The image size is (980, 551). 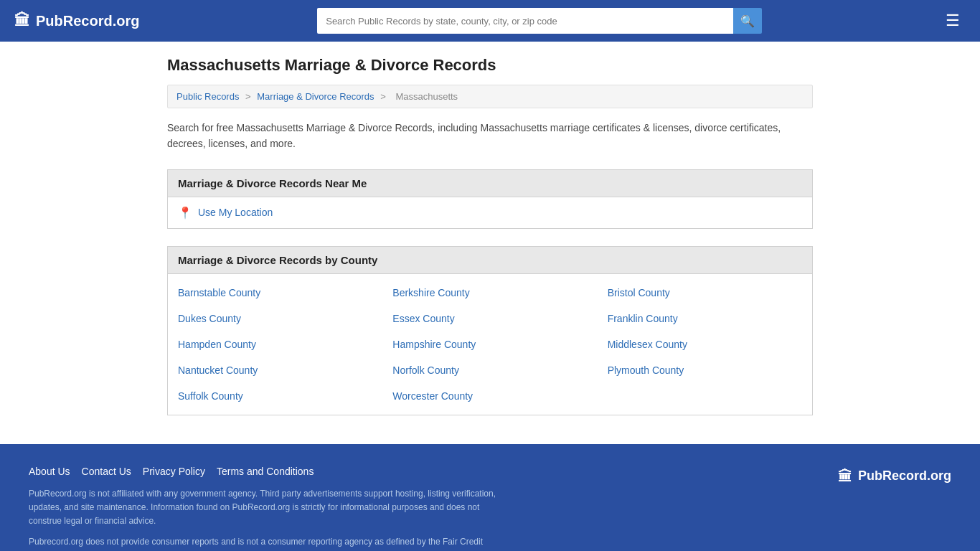 What do you see at coordinates (490, 213) in the screenshot?
I see `near-me-section: 📍 Use My Location` at bounding box center [490, 213].